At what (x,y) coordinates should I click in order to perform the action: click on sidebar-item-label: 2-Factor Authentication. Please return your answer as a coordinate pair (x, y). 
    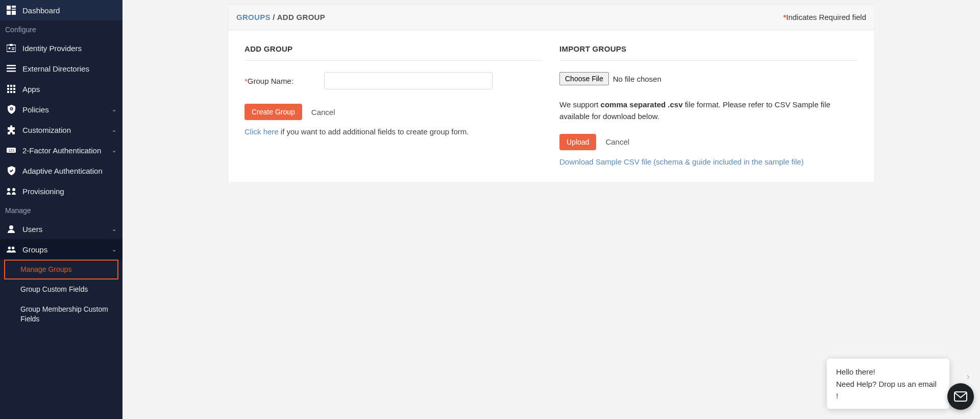
    Looking at the image, I should click on (62, 150).